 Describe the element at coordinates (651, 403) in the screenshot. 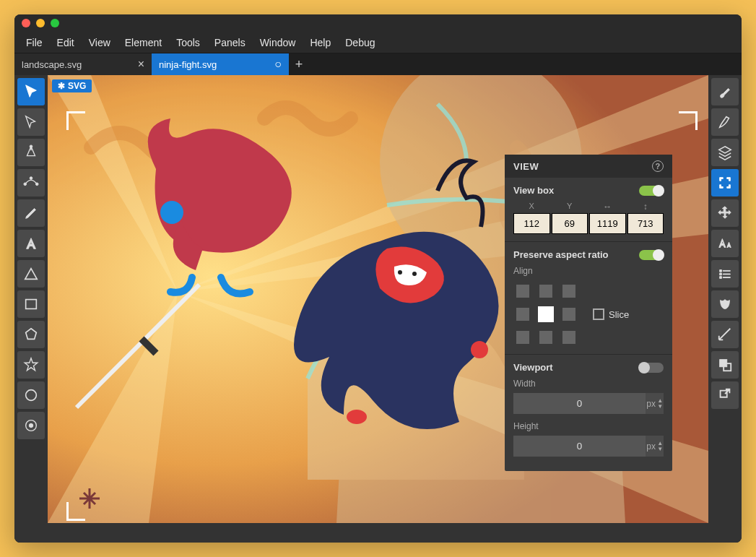

I see `width-unit: px` at that location.